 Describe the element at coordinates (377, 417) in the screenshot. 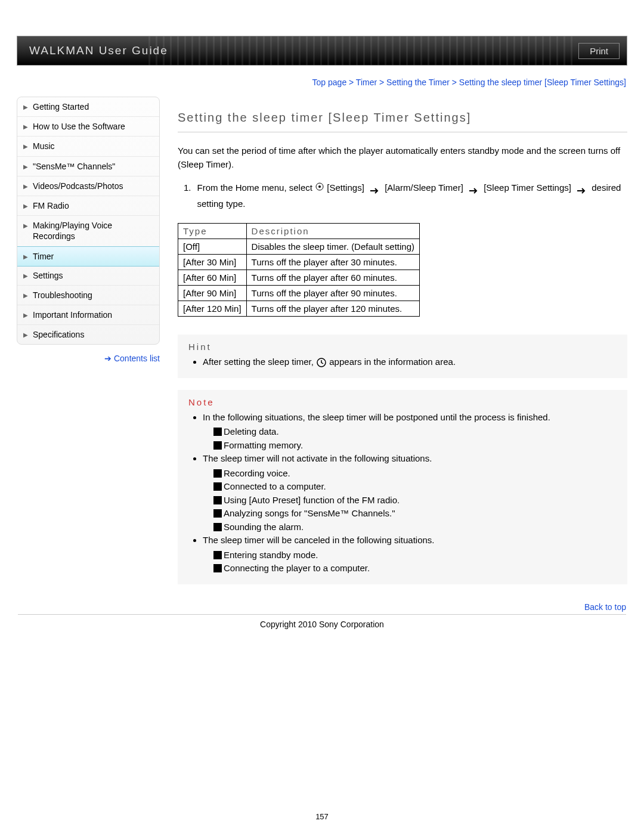

I see `note-text: In the following situations, the sleep t…` at that location.